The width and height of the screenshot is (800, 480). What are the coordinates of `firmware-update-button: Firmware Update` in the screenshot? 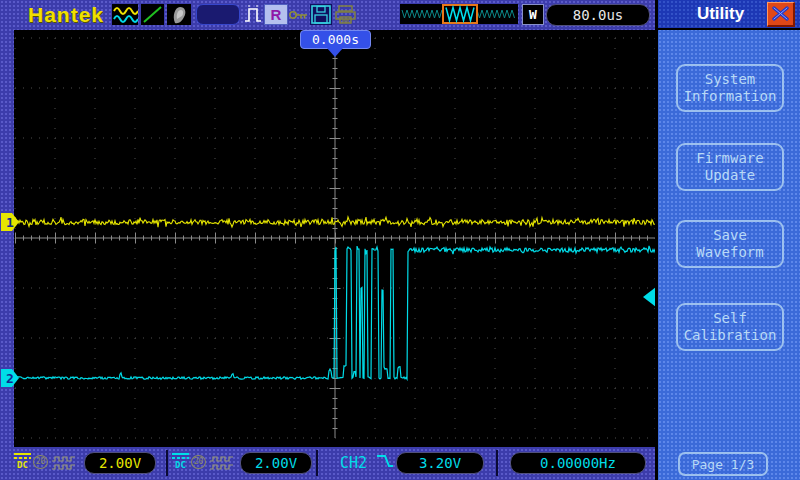 It's located at (730, 167).